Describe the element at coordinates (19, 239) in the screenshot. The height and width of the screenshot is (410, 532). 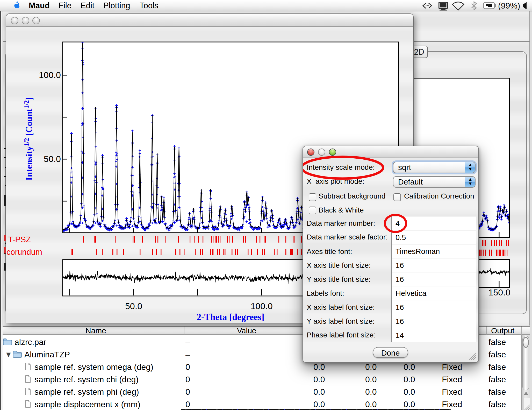
I see `svg-text: T-PSZ` at that location.